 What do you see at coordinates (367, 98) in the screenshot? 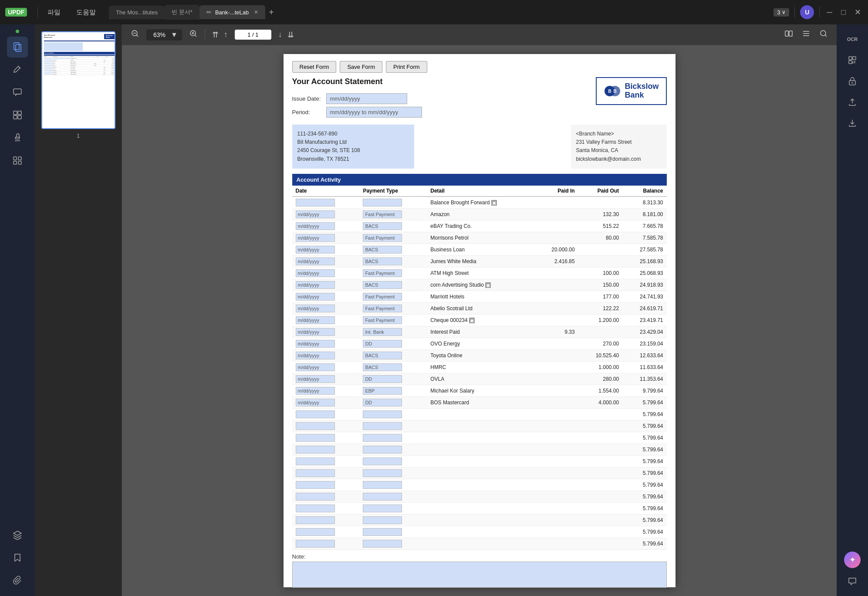
I see `issue-date-input` at bounding box center [367, 98].